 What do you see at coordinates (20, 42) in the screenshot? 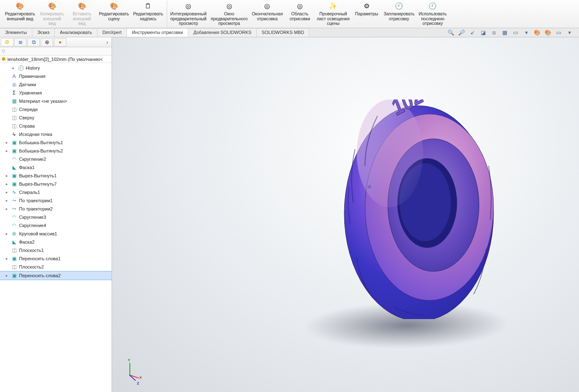
I see `manager-tab-property-manager: ≣` at bounding box center [20, 42].